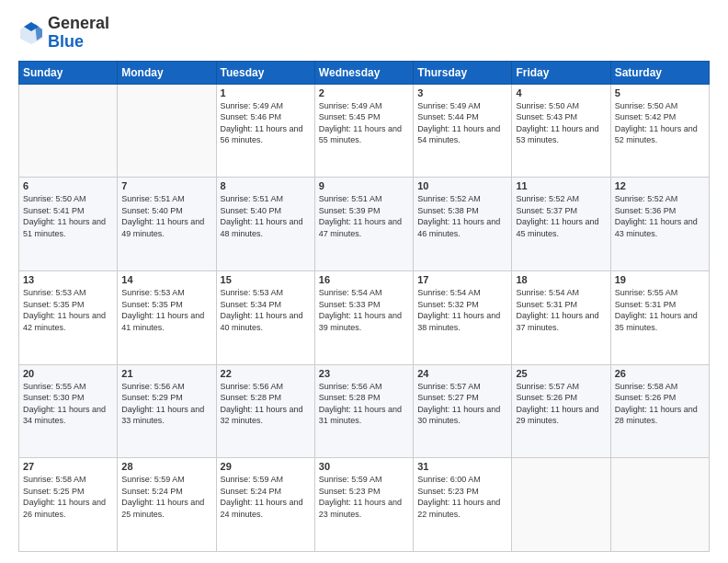 The image size is (728, 563). I want to click on calendar-day-10: 10Sunrise: 5:52 AM Sunset: 5:38 PM Dayli…, so click(463, 224).